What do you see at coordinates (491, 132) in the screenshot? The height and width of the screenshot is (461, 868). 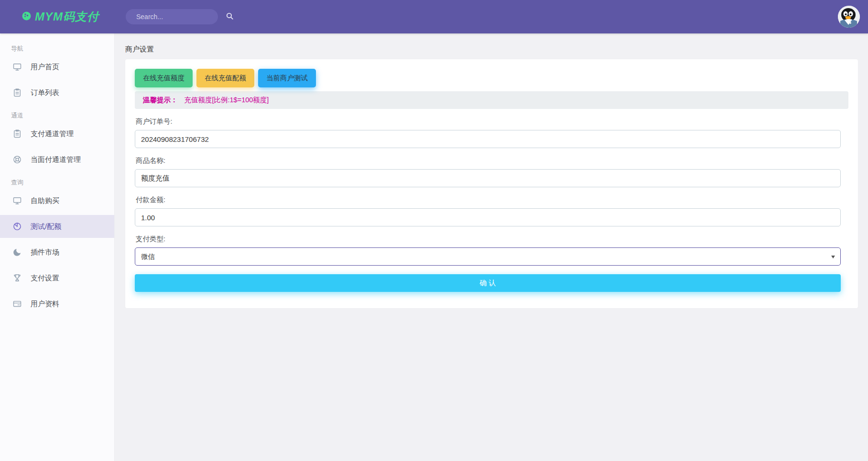 I see `field-merchant-order-no: 商户订单号:` at bounding box center [491, 132].